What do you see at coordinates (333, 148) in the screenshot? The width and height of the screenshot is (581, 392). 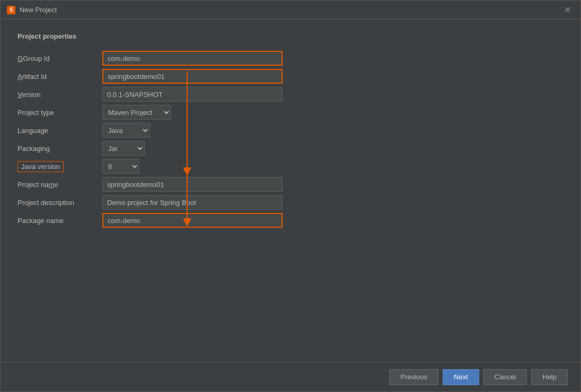 I see `packaging-control: Jar War` at bounding box center [333, 148].